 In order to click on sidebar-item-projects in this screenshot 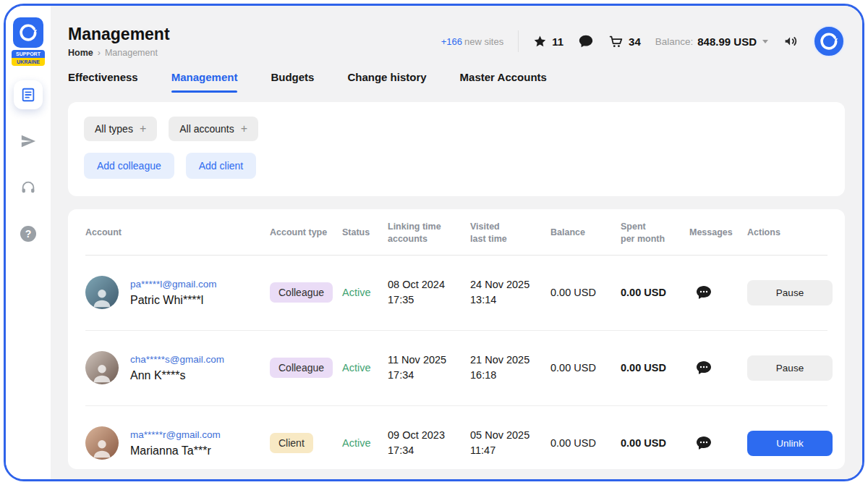, I will do `click(28, 95)`.